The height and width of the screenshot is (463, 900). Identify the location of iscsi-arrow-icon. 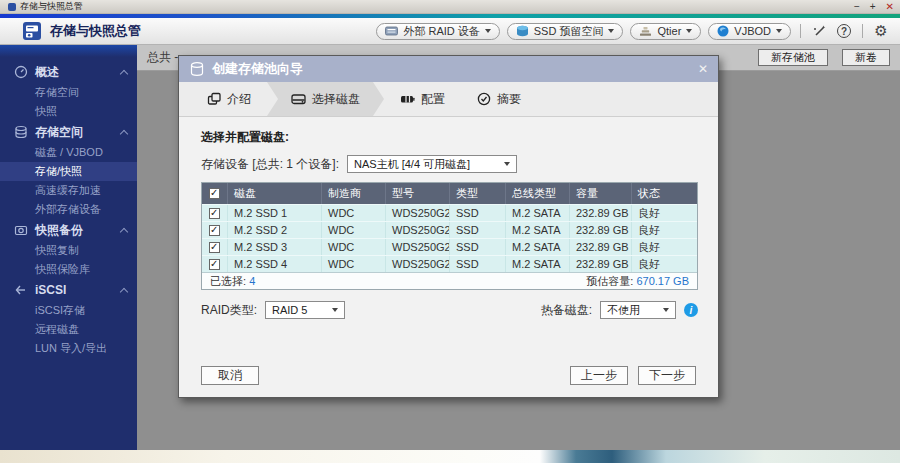
(21, 290).